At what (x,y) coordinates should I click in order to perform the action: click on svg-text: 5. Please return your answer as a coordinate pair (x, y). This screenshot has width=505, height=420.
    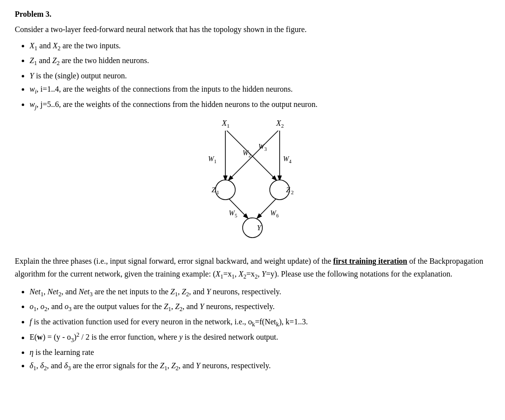
    Looking at the image, I should click on (236, 216).